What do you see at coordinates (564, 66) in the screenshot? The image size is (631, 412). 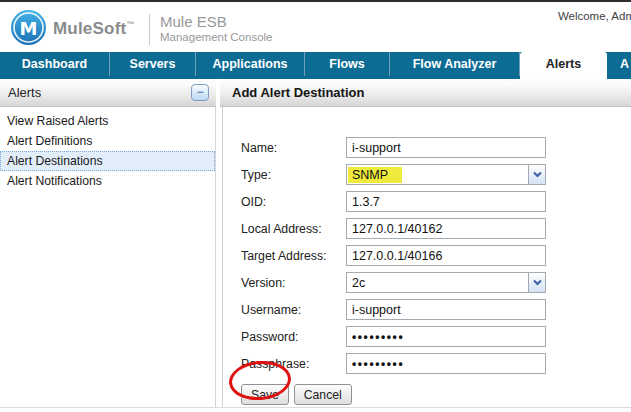 I see `tab-alerts: Alerts` at bounding box center [564, 66].